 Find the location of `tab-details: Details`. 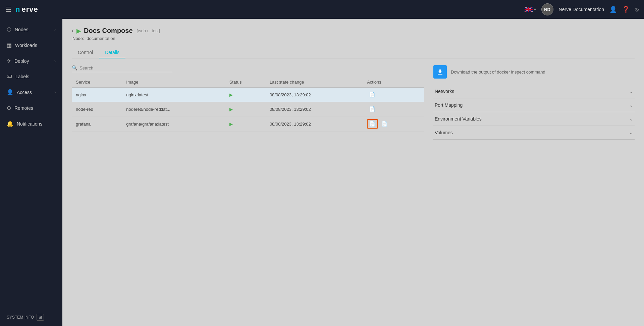

tab-details: Details is located at coordinates (112, 53).